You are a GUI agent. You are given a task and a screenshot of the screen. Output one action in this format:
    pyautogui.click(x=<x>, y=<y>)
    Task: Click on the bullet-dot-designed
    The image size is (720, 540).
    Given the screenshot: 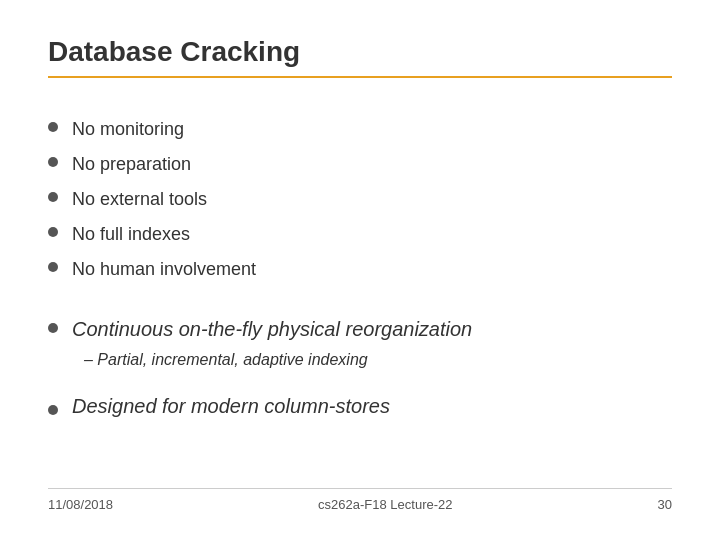 What is the action you would take?
    pyautogui.click(x=53, y=410)
    